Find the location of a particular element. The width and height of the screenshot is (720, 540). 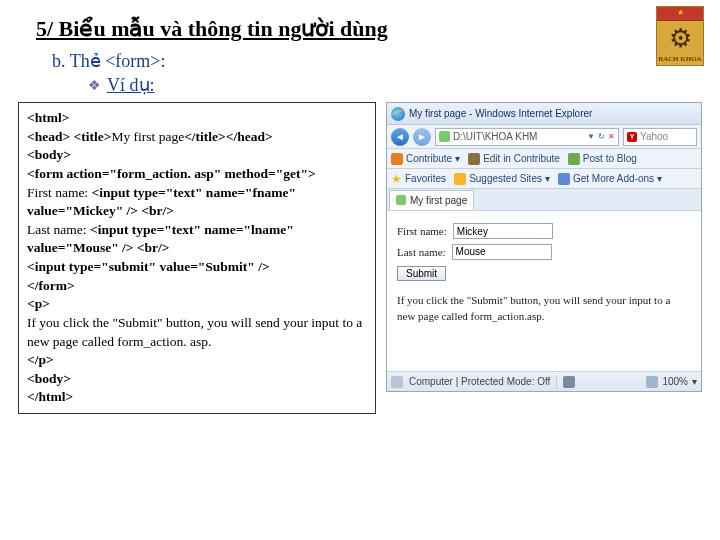

edit-icon is located at coordinates (474, 159).